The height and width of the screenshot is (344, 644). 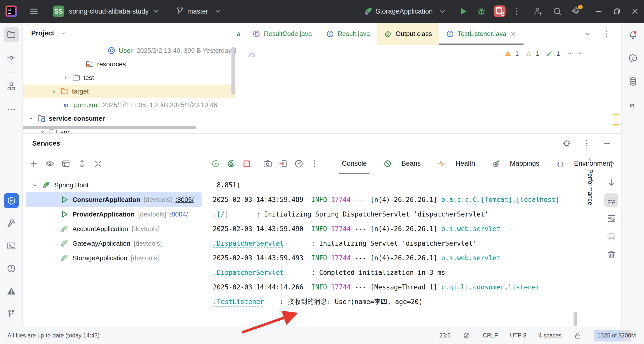 What do you see at coordinates (517, 11) in the screenshot?
I see `more-actions-button` at bounding box center [517, 11].